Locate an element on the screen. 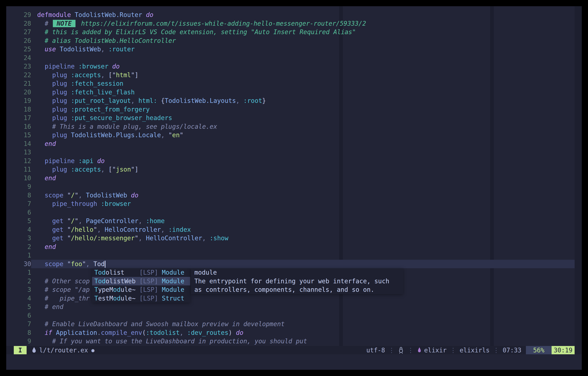 The width and height of the screenshot is (588, 376). scrollbar-area is located at coordinates (578, 176).